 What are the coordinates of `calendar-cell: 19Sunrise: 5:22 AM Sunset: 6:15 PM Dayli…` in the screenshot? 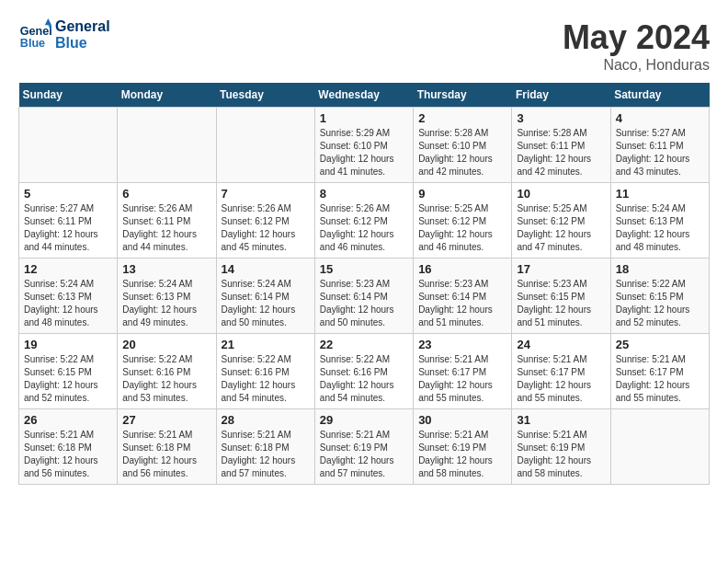 It's located at (68, 372).